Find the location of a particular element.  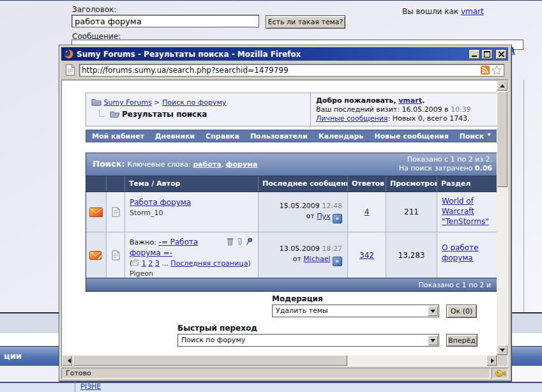

nav-help: Справка is located at coordinates (222, 137).